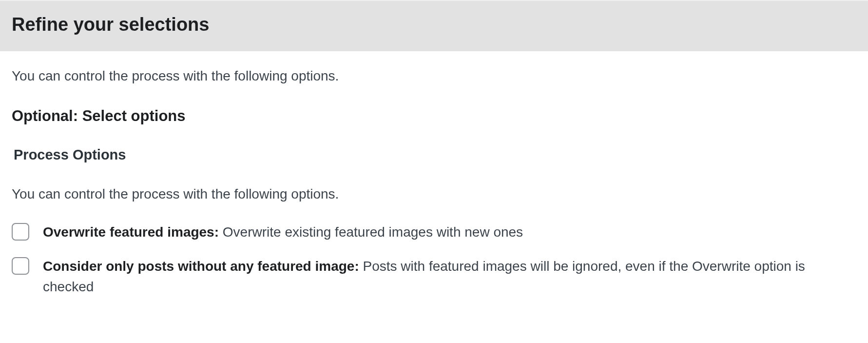 The width and height of the screenshot is (868, 343). Describe the element at coordinates (434, 25) in the screenshot. I see `section-header: Refine your selections` at that location.